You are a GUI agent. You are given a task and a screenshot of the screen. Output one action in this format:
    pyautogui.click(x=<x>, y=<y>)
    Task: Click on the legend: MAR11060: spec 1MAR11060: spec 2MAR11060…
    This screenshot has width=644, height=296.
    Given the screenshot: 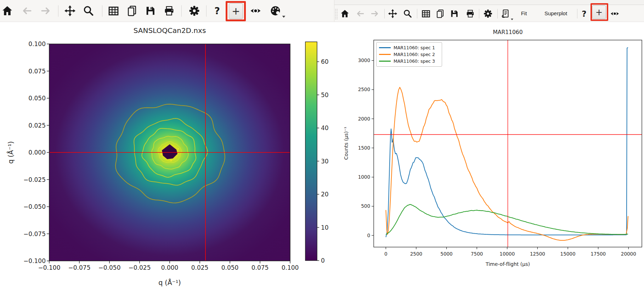 What is the action you would take?
    pyautogui.click(x=409, y=55)
    